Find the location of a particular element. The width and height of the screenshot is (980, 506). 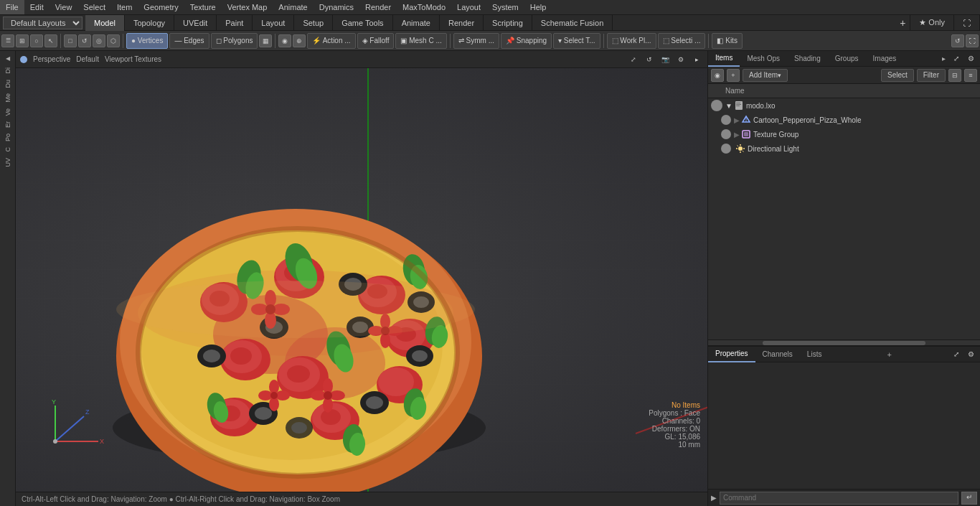

toggle-btn: ☰ is located at coordinates (8, 41).